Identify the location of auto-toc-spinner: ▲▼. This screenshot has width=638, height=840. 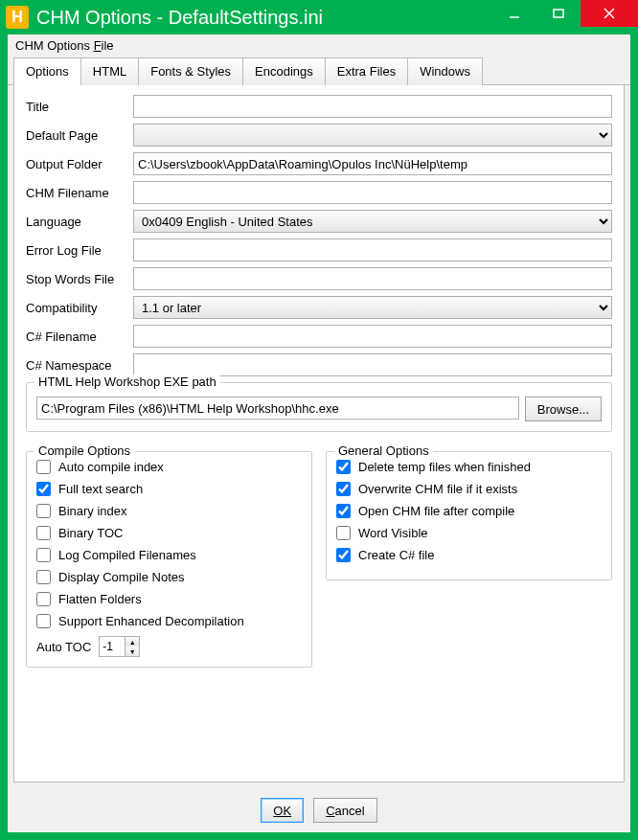
(119, 647).